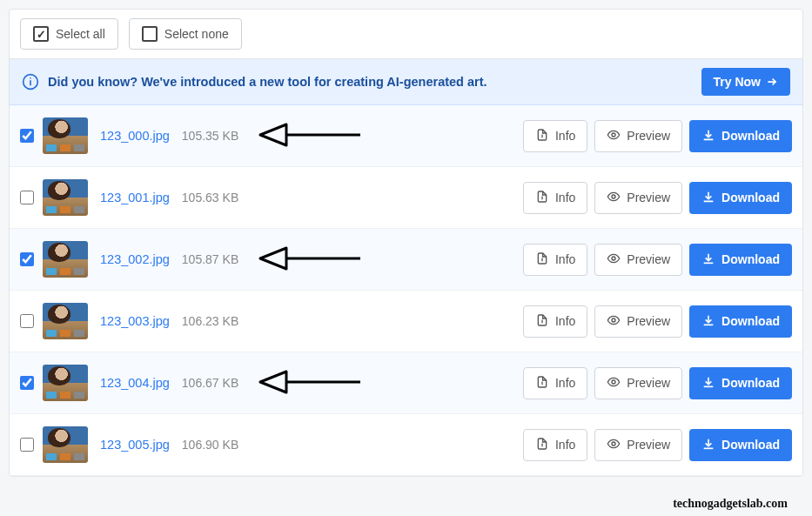  What do you see at coordinates (197, 34) in the screenshot?
I see `select-none-label: Select none` at bounding box center [197, 34].